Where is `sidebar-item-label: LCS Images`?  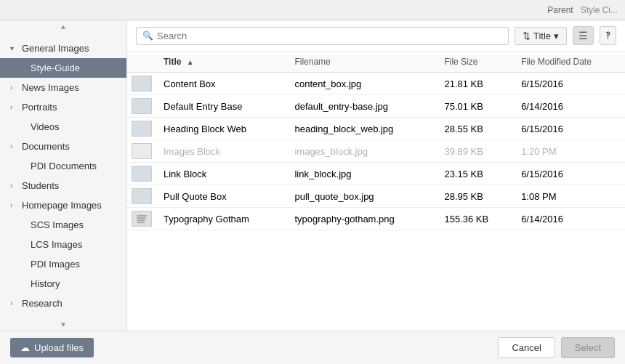
sidebar-item-label: LCS Images is located at coordinates (57, 244).